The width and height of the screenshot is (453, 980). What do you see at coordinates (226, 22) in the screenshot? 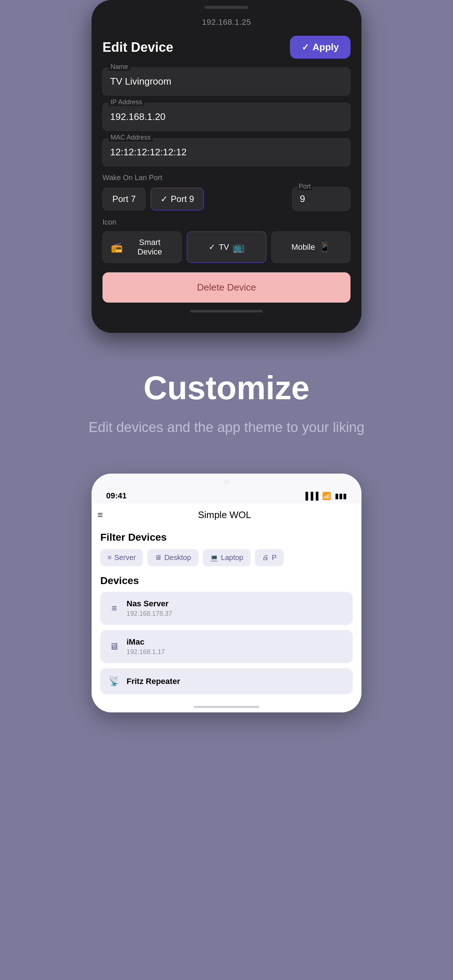
I see `status-ip: 192.168.1.25` at bounding box center [226, 22].